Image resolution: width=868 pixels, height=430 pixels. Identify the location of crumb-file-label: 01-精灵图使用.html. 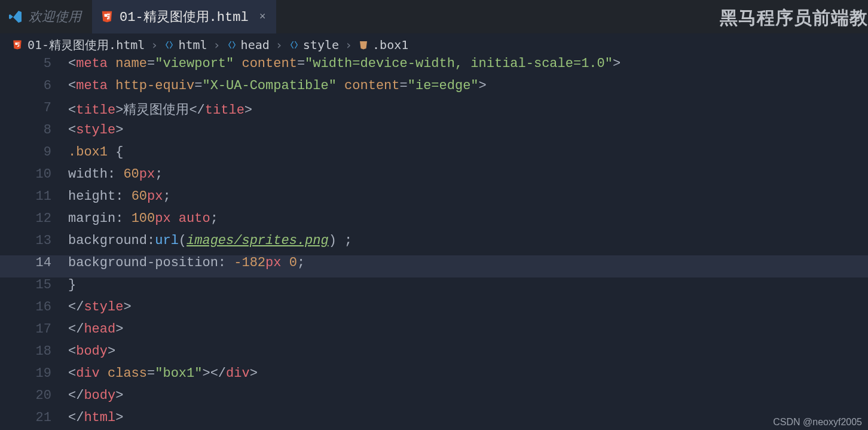
(86, 45).